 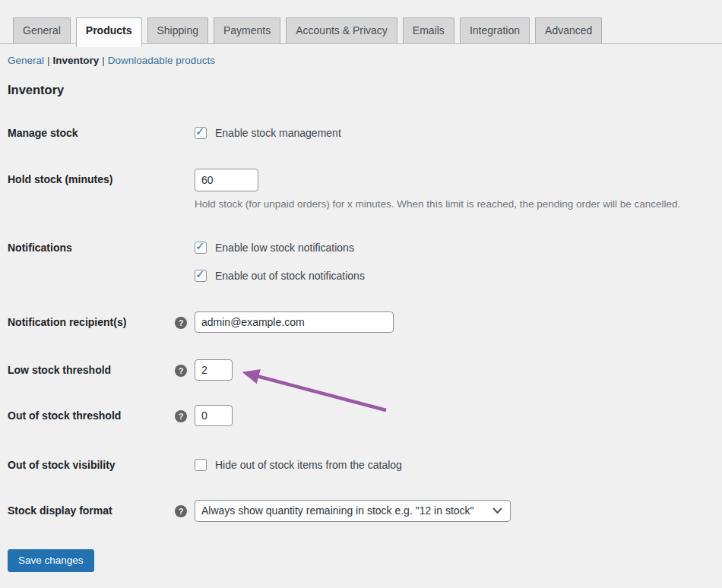 What do you see at coordinates (365, 465) in the screenshot?
I see `settings-row-out-of-stock-visibility: Out of stock visibility Hide out of stoc…` at bounding box center [365, 465].